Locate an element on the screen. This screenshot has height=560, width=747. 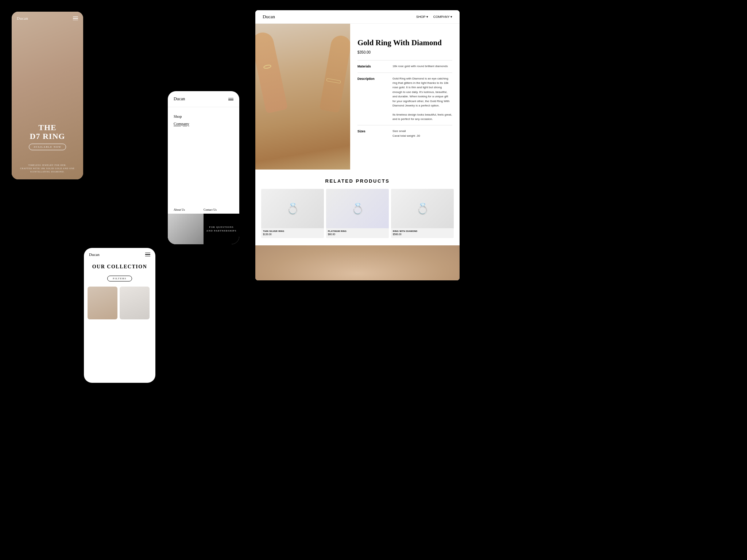
related-product-2-price: $80.00 is located at coordinates (357, 236).